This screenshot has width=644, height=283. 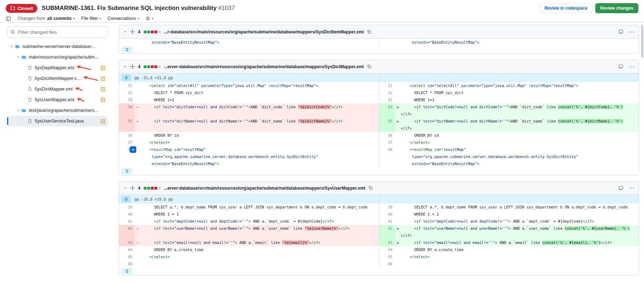 I want to click on modified-file-icon, so click(x=102, y=89).